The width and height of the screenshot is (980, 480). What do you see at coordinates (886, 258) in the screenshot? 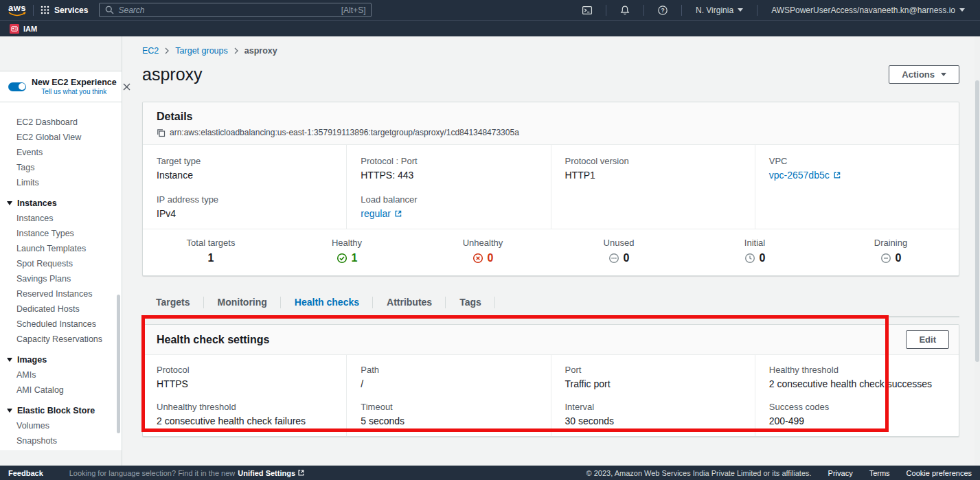
I see `draining-minus-icon` at bounding box center [886, 258].